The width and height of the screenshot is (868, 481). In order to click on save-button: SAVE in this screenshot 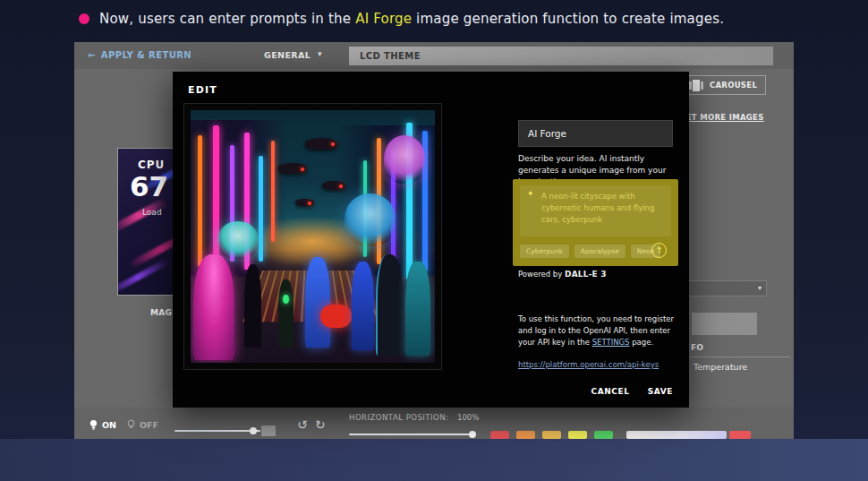, I will do `click(660, 391)`.